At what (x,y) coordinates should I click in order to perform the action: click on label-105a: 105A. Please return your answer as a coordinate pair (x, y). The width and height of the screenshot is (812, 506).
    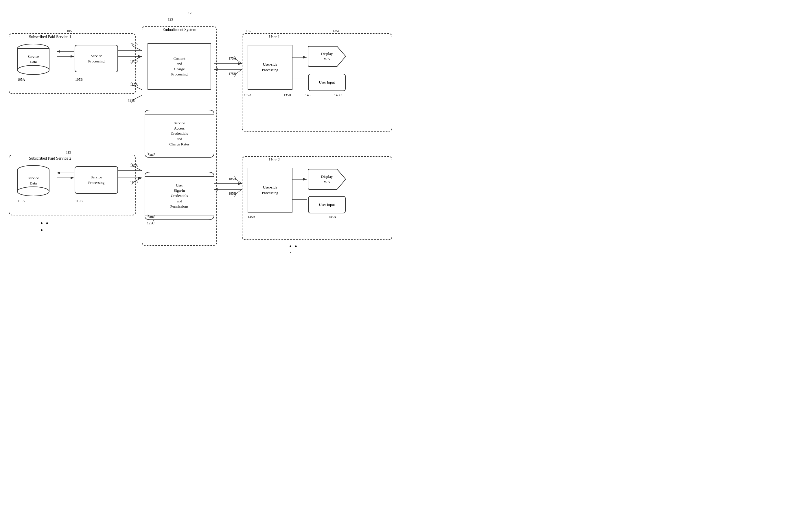
    Looking at the image, I should click on (21, 80).